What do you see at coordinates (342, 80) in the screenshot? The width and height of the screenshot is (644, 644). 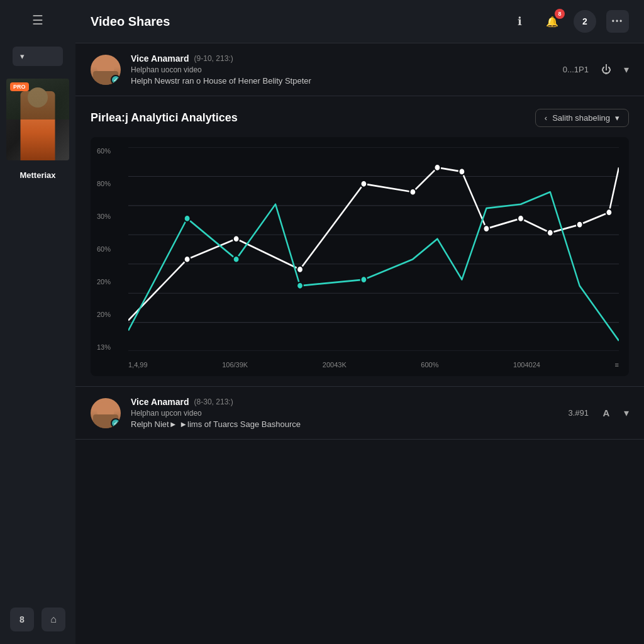 I see `video-description-1: Helph Newstr ran o House of Hener Belity…` at bounding box center [342, 80].